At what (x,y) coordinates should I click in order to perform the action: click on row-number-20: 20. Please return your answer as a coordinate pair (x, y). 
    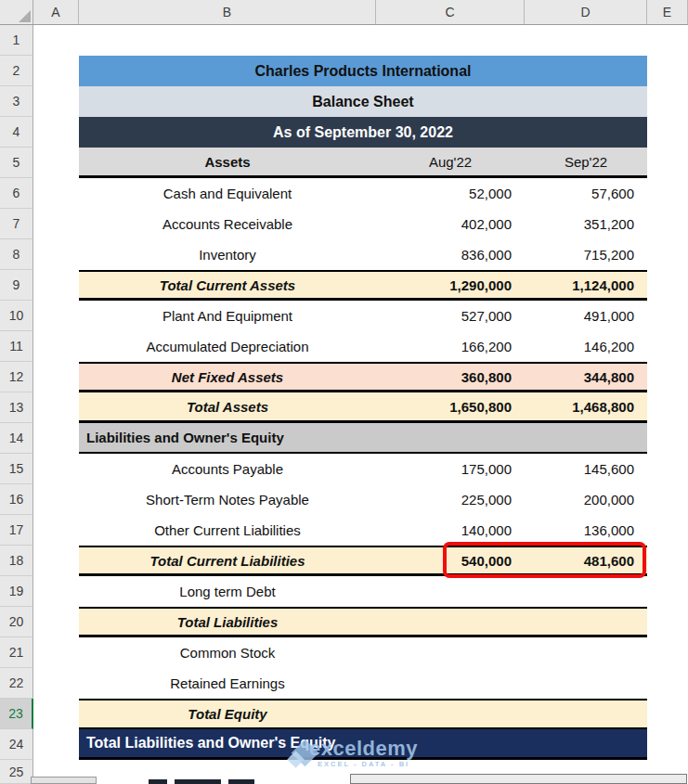
    Looking at the image, I should click on (17, 622).